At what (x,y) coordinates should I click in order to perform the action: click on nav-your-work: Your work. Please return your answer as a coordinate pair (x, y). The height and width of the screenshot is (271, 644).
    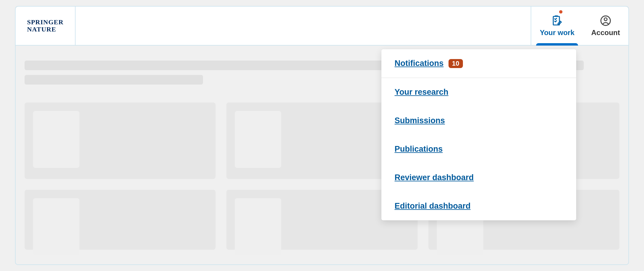
    Looking at the image, I should click on (557, 26).